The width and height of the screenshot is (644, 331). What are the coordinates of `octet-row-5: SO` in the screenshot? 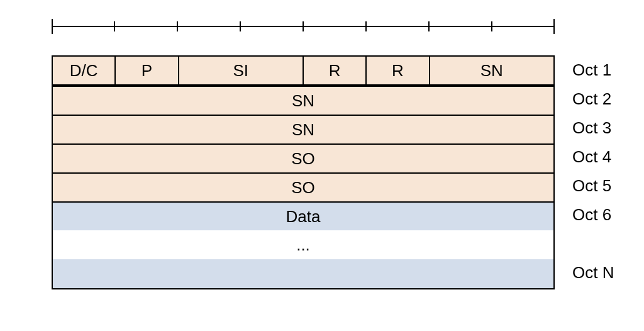 It's located at (303, 187).